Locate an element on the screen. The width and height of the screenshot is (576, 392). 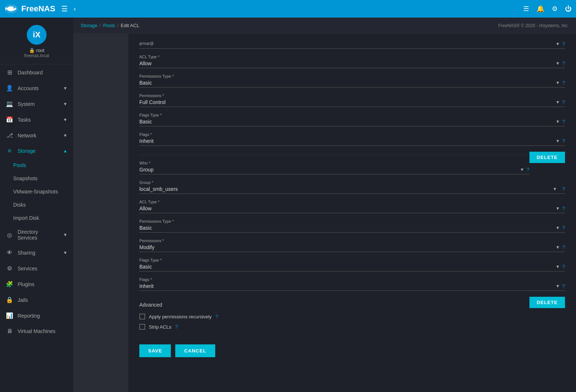
logo: FreeNAS is located at coordinates (30, 9).